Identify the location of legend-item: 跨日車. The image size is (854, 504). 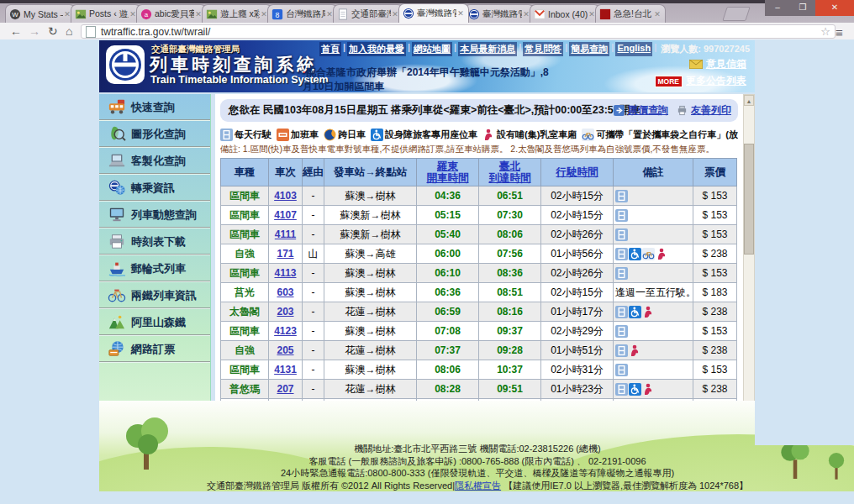
(345, 134).